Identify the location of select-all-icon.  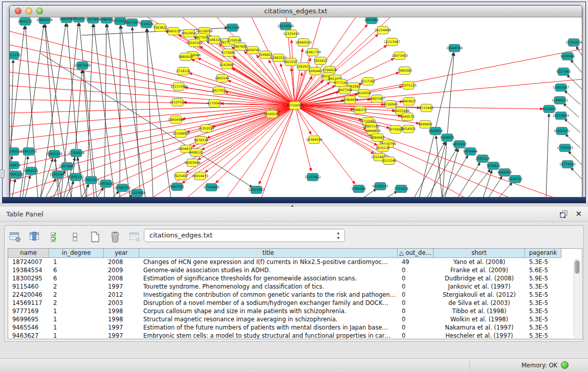
(55, 237).